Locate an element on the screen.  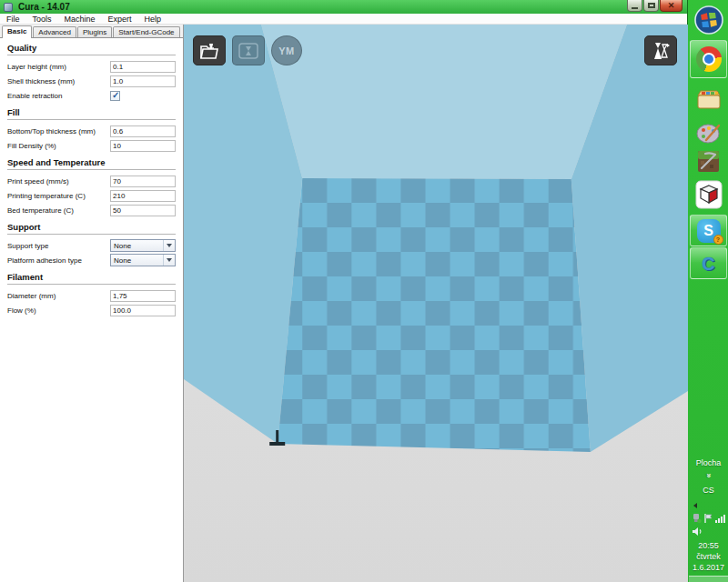
flow-input is located at coordinates (143, 311).